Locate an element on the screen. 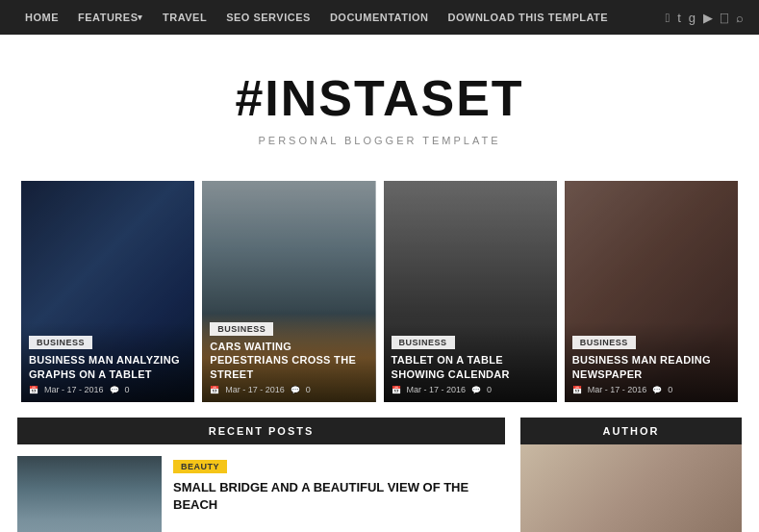  search-icon: ⌕ is located at coordinates (740, 17).